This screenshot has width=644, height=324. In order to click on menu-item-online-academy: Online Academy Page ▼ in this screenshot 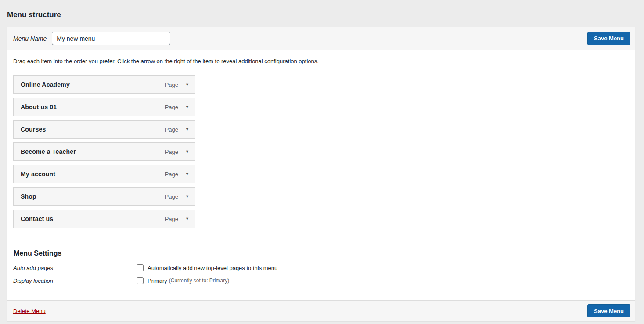, I will do `click(104, 85)`.